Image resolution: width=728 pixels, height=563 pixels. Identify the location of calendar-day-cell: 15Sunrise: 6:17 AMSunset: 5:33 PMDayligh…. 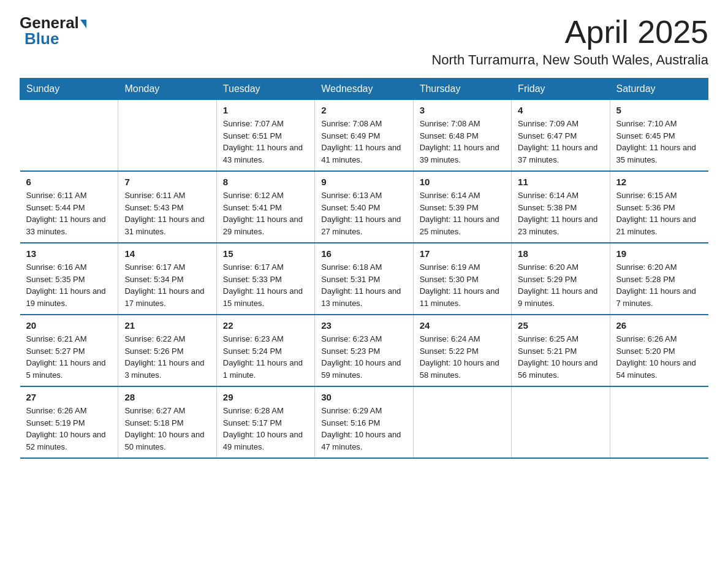
(265, 278).